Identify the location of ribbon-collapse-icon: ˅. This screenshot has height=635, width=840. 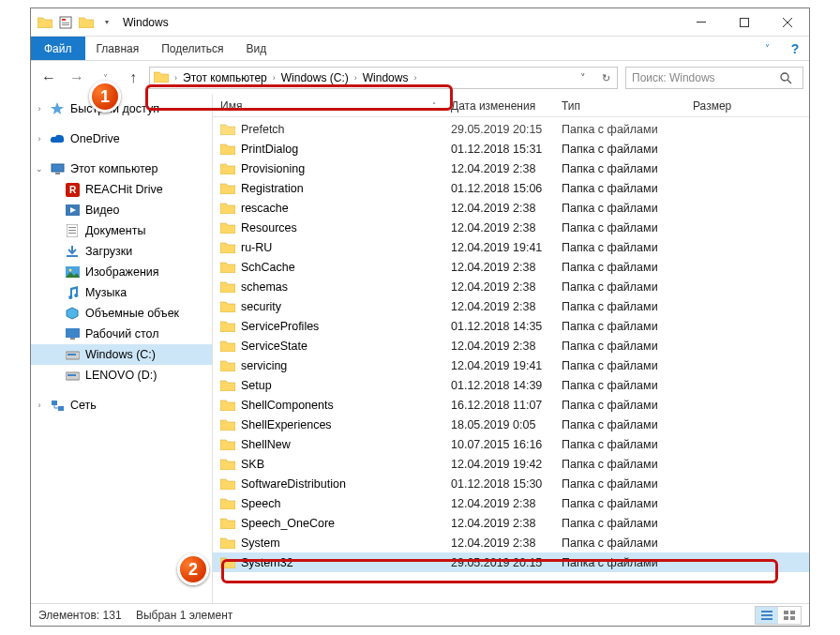
(767, 49).